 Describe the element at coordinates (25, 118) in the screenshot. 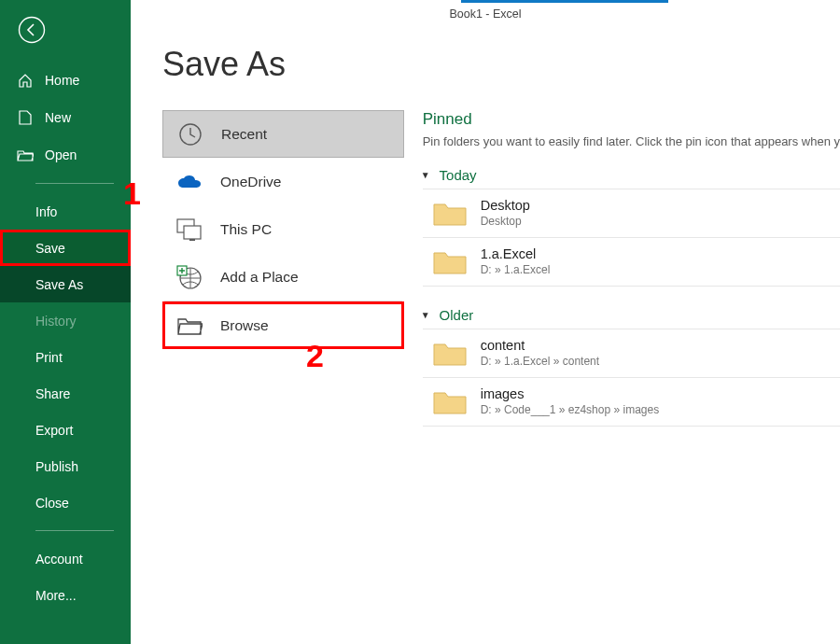

I see `new-icon` at that location.